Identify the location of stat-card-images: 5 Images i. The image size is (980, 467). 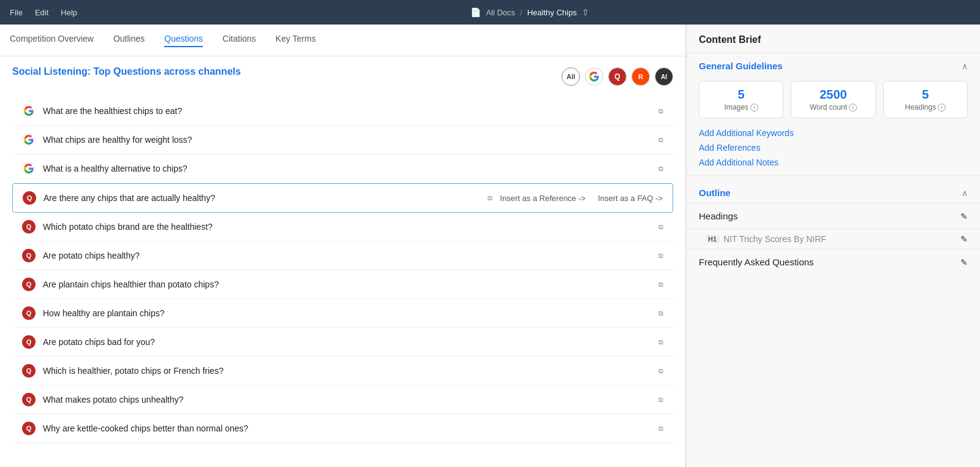
(741, 99).